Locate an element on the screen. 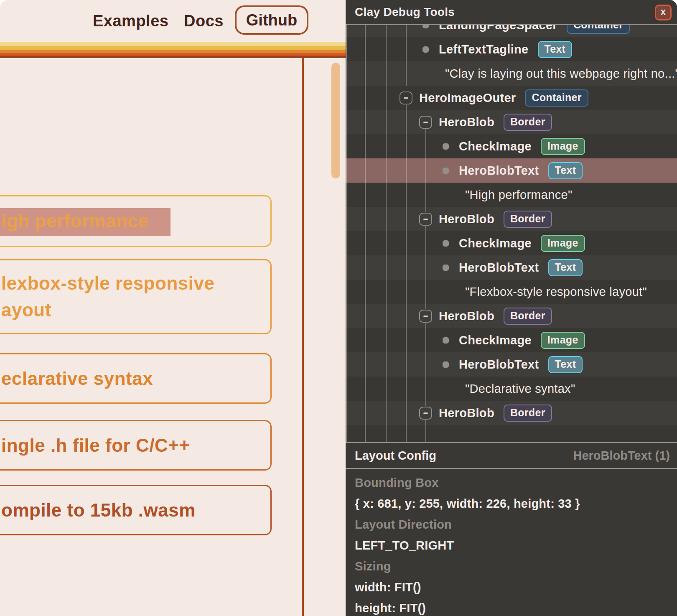 The height and width of the screenshot is (616, 677). config-section-title: Layout Config is located at coordinates (395, 456).